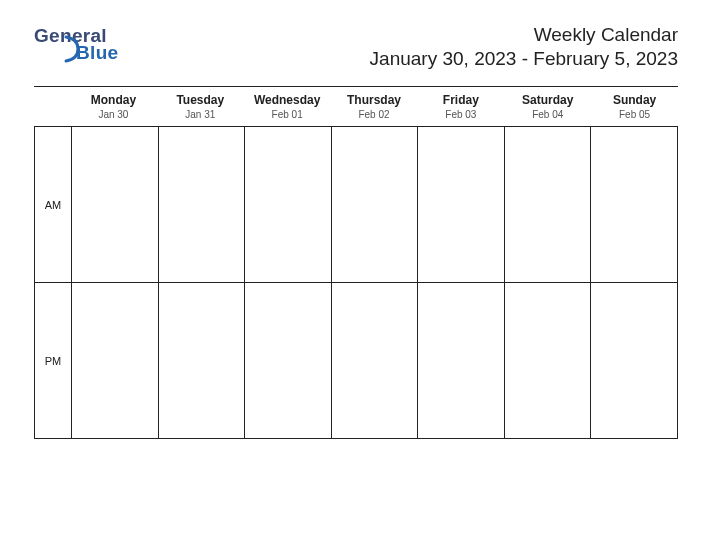 The width and height of the screenshot is (712, 550). I want to click on day-name: Tuesday, so click(200, 100).